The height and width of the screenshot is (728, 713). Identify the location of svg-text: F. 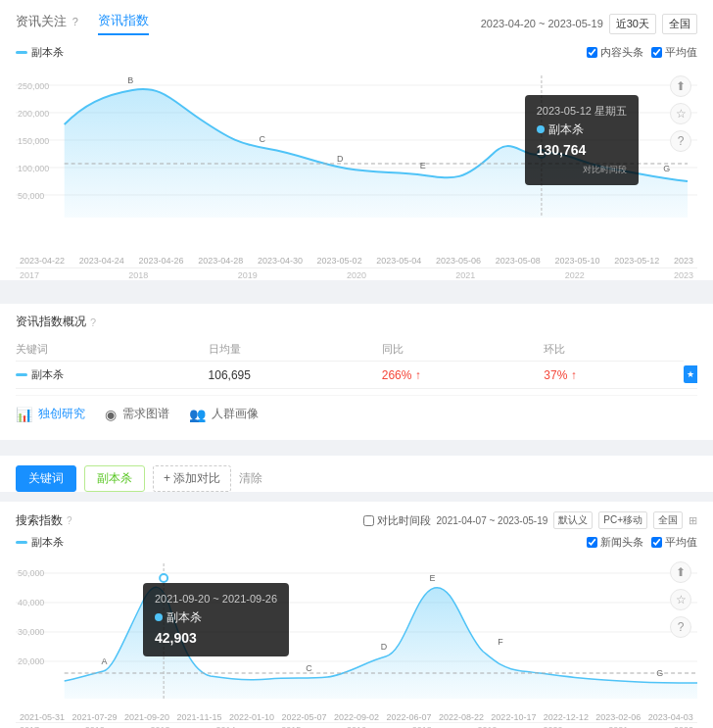
(500, 642).